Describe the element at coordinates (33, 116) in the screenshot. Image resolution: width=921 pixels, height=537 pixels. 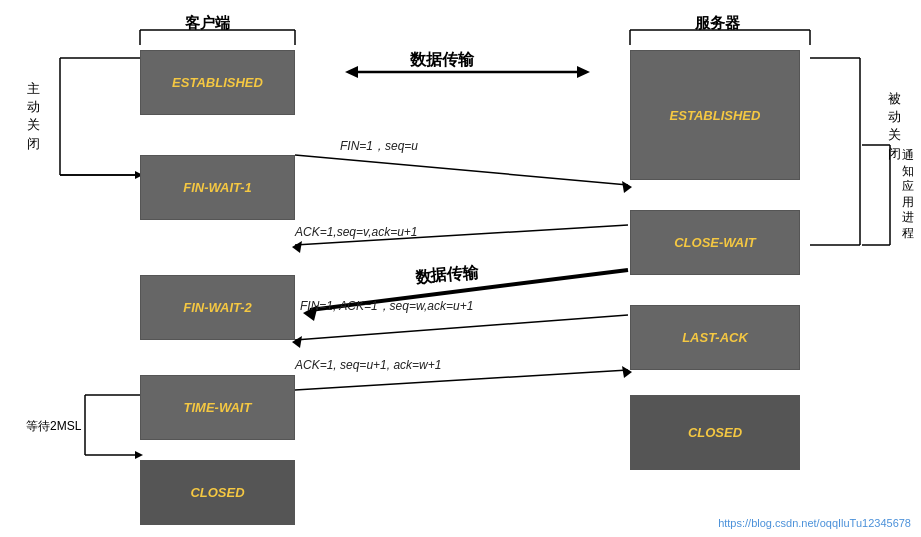
I see `active-close-label: 主动关闭` at that location.